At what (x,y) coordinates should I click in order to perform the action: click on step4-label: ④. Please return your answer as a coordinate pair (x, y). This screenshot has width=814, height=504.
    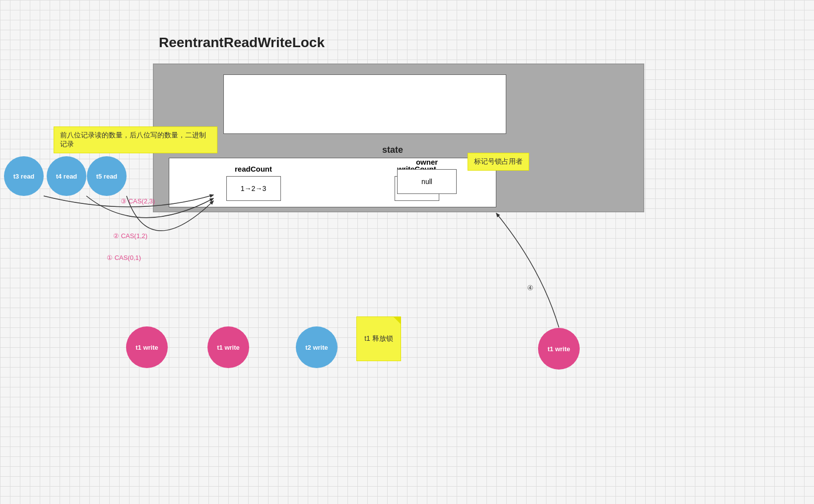
    Looking at the image, I should click on (530, 288).